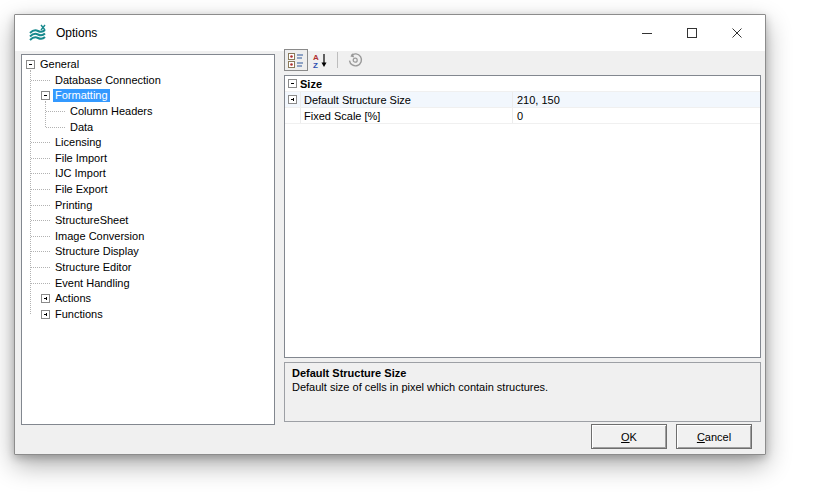  Describe the element at coordinates (320, 60) in the screenshot. I see `alphabetical-sort-icon: A Z` at that location.